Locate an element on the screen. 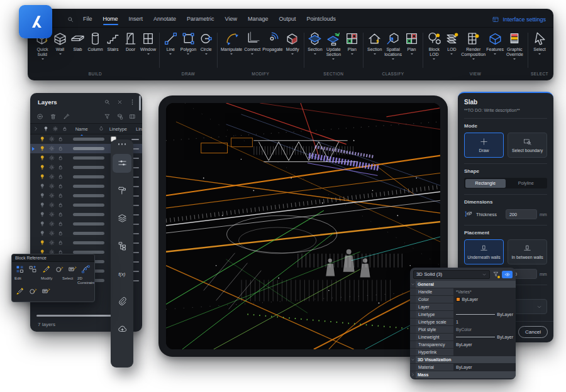  layers-panel-button is located at coordinates (122, 219).